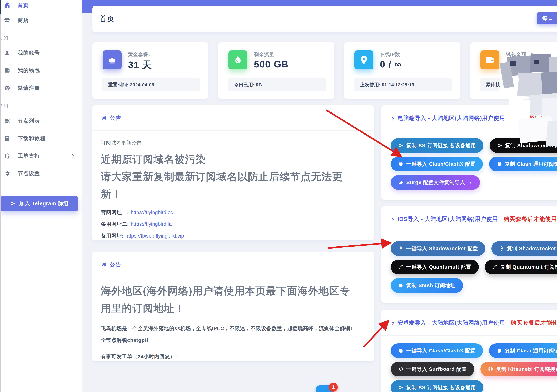  Describe the element at coordinates (39, 204) in the screenshot. I see `join-telegram-button: 加入 Telegram 群组` at that location.